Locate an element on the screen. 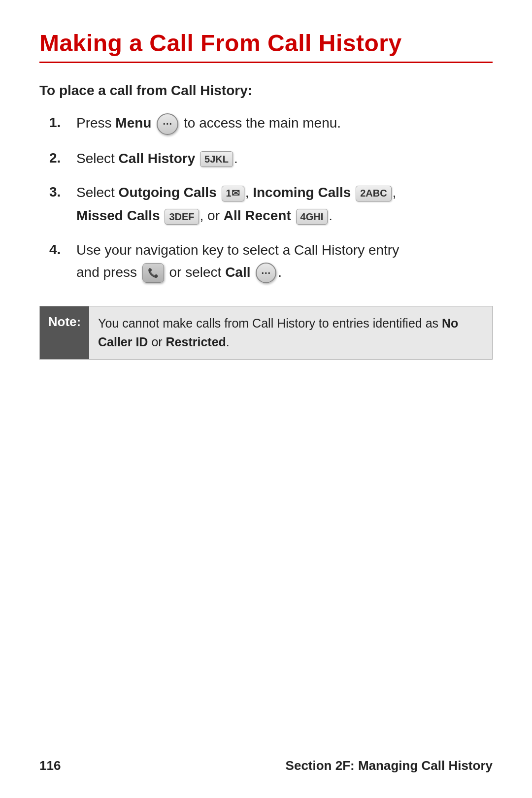 The height and width of the screenshot is (798, 532). step-3: 3. Select Outgoing Calls 1✉ , Incoming C… is located at coordinates (271, 204).